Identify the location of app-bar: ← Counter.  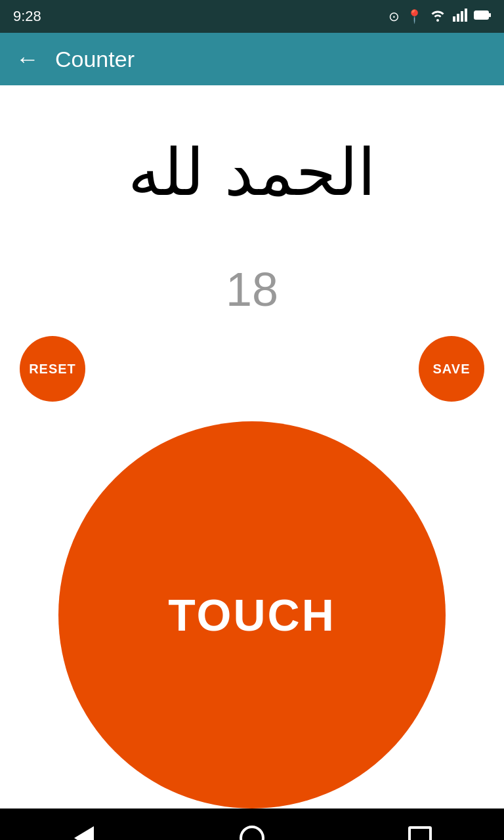
(252, 59).